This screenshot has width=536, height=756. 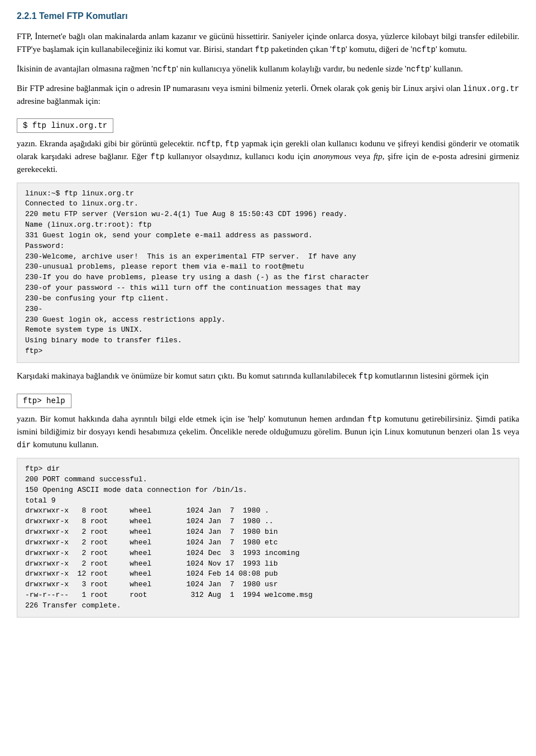 I want to click on p3-text2: adresine bağlanmak için:, so click(x=59, y=101).